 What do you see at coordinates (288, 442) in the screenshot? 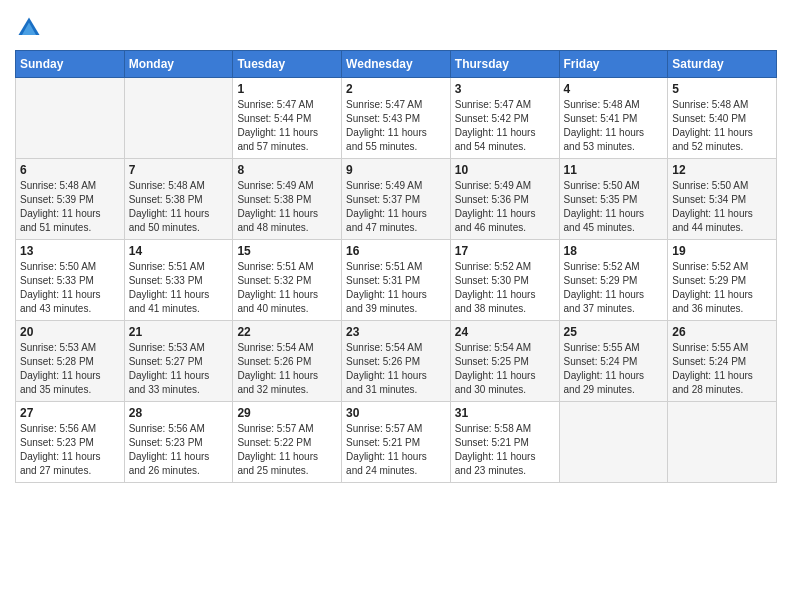
I see `calendar-cell: 29Sunrise: 5:57 AMSunset: 5:22 PMDayligh…` at bounding box center [288, 442].